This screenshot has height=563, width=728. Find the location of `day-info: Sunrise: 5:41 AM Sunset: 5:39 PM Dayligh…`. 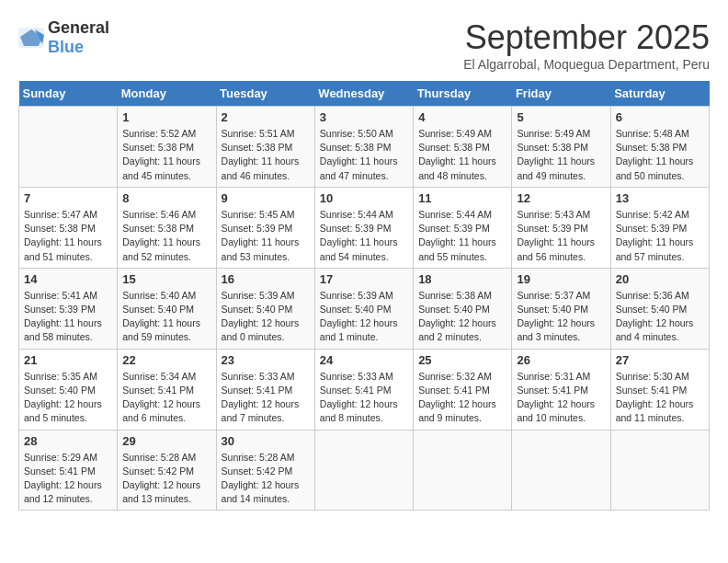

day-info: Sunrise: 5:41 AM Sunset: 5:39 PM Dayligh… is located at coordinates (68, 316).